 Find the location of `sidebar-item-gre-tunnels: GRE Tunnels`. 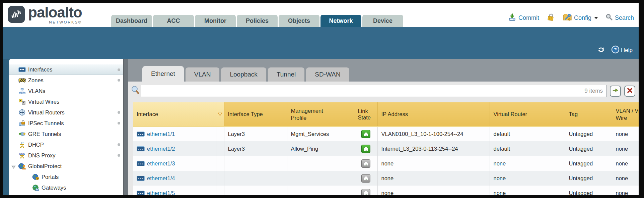

sidebar-item-gre-tunnels: GRE Tunnels is located at coordinates (66, 134).